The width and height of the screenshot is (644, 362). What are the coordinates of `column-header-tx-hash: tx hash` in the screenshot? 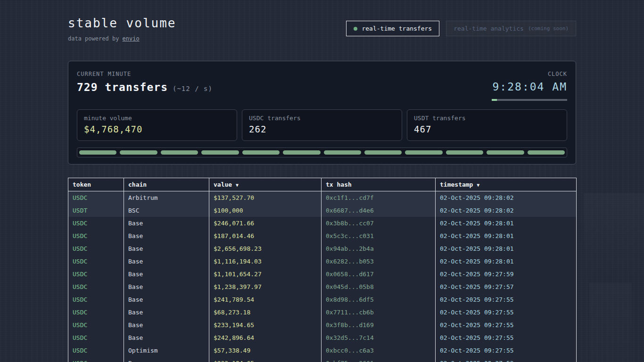 It's located at (379, 185).